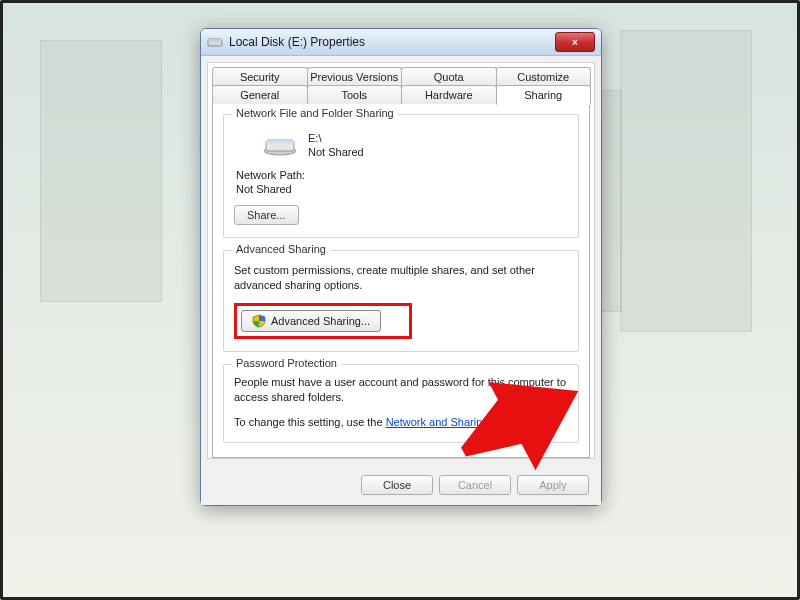  What do you see at coordinates (401, 404) in the screenshot?
I see `group-password-protection: Password Protection People must have a u…` at bounding box center [401, 404].